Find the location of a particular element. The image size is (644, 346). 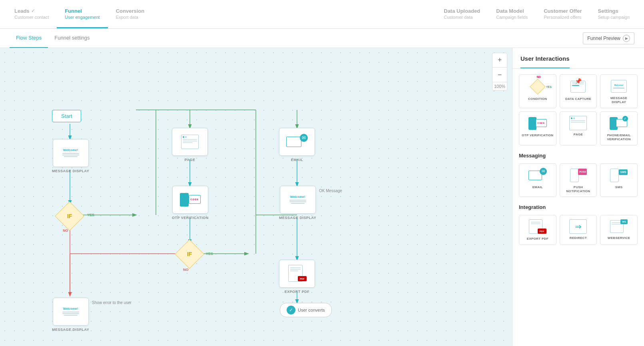

redirect-label: REDIRECT is located at coordinates (578, 238).